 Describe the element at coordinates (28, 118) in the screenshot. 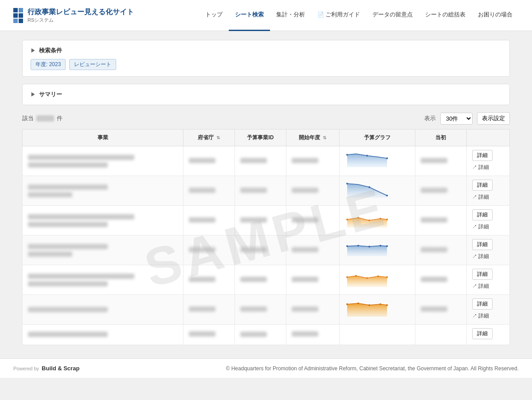

I see `result-label: 該当` at that location.